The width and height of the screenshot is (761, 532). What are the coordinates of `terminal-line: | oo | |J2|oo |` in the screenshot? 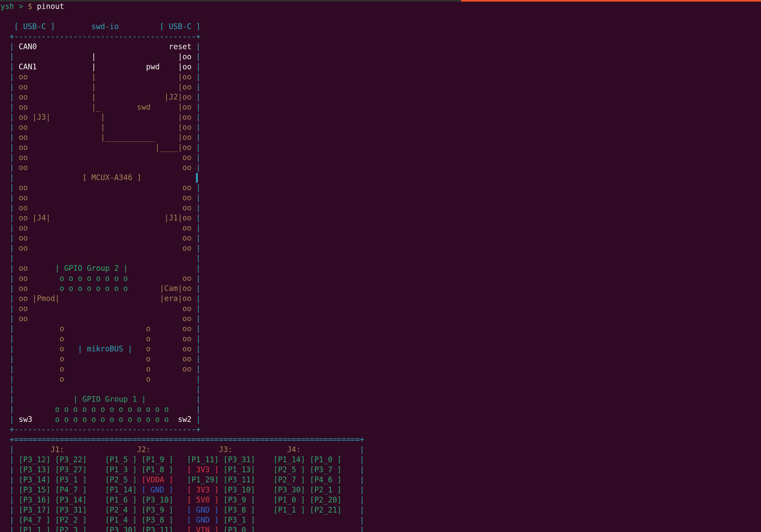 It's located at (182, 97).